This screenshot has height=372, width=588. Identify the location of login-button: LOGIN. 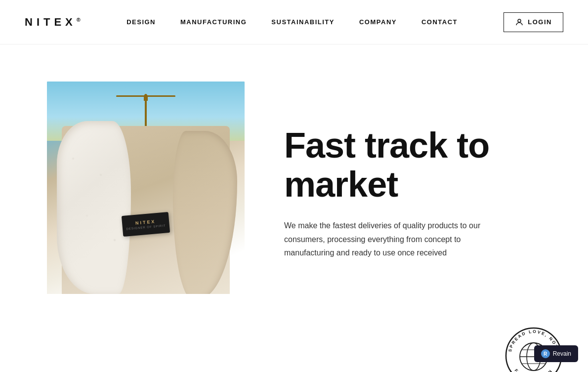
(534, 22).